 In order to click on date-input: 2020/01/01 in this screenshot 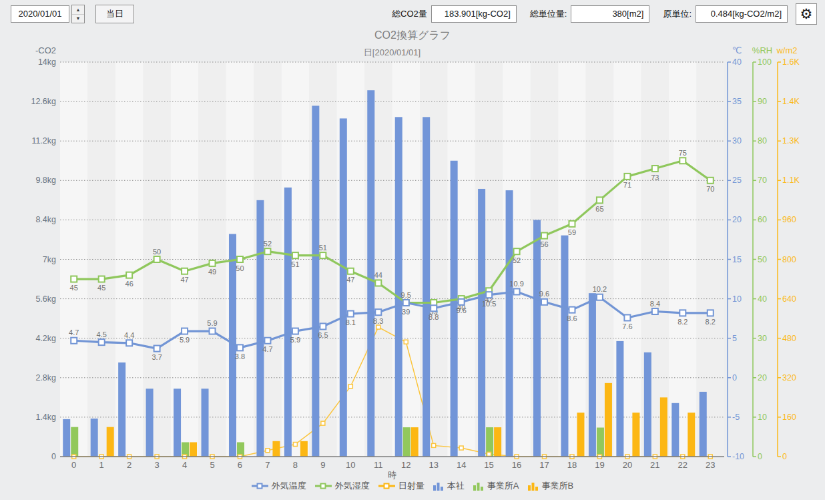, I will do `click(40, 14)`.